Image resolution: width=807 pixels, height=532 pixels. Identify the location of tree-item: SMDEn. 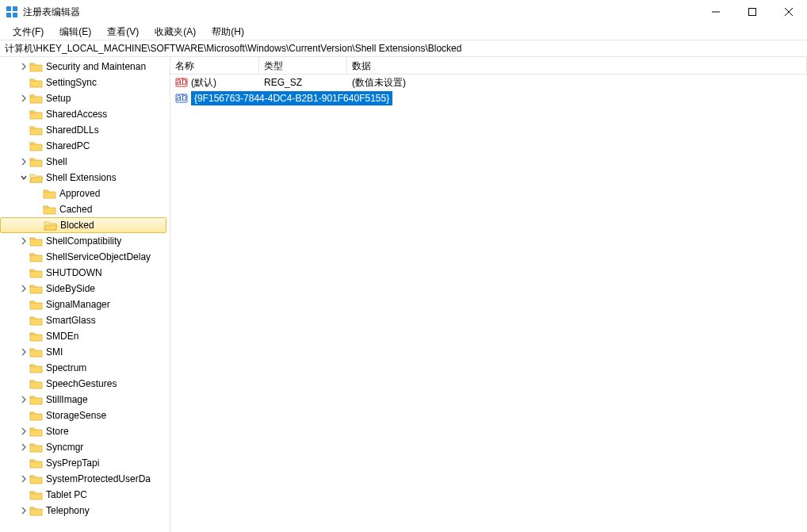
(85, 336).